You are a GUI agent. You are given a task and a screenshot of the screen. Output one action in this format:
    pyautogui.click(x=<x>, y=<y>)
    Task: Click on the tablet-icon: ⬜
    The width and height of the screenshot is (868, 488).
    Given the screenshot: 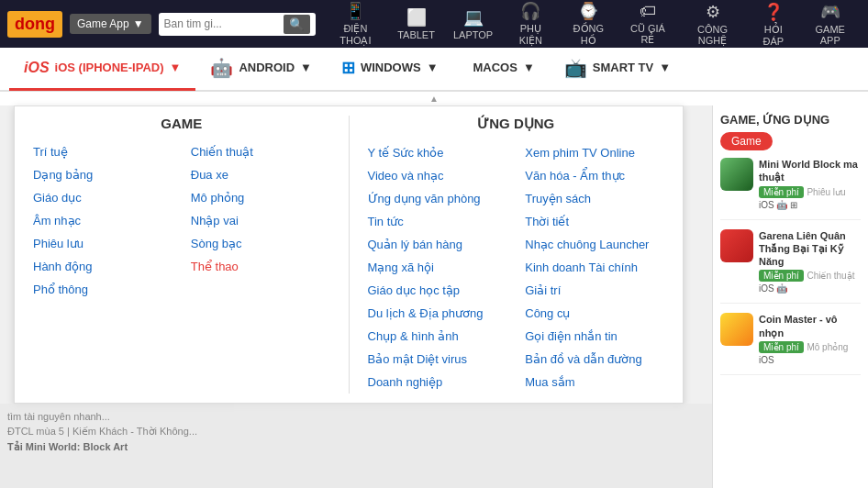 What is the action you would take?
    pyautogui.click(x=417, y=17)
    